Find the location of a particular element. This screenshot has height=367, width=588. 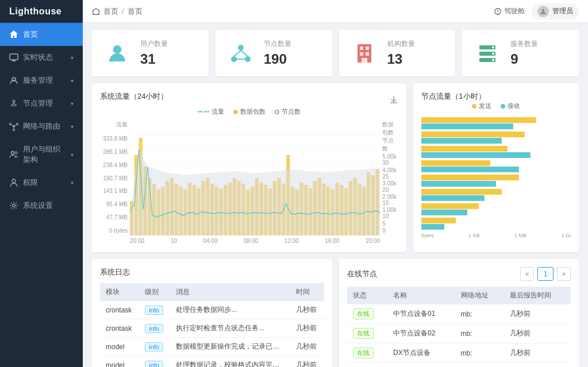

stat-icon-orgs is located at coordinates (364, 53).